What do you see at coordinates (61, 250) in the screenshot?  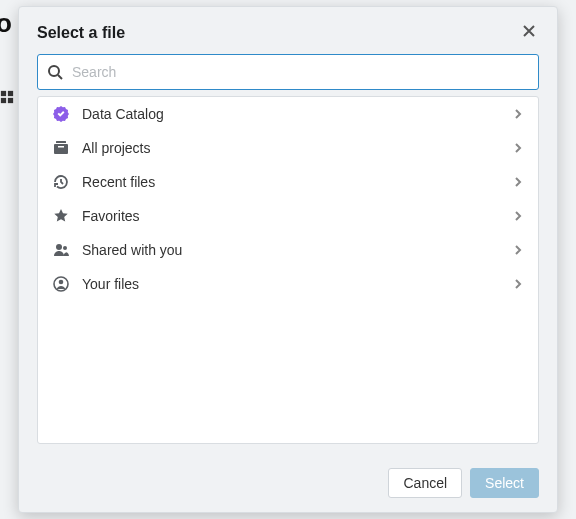 I see `people-icon` at bounding box center [61, 250].